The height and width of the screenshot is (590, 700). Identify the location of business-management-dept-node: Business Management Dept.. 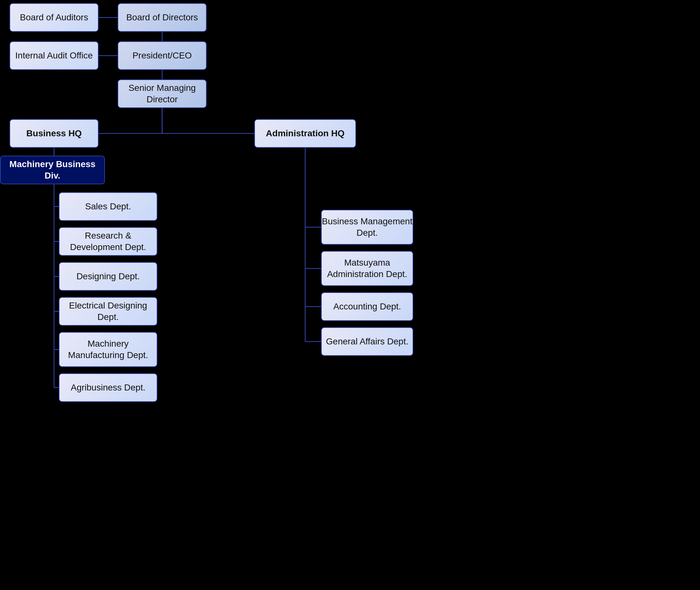
(367, 227).